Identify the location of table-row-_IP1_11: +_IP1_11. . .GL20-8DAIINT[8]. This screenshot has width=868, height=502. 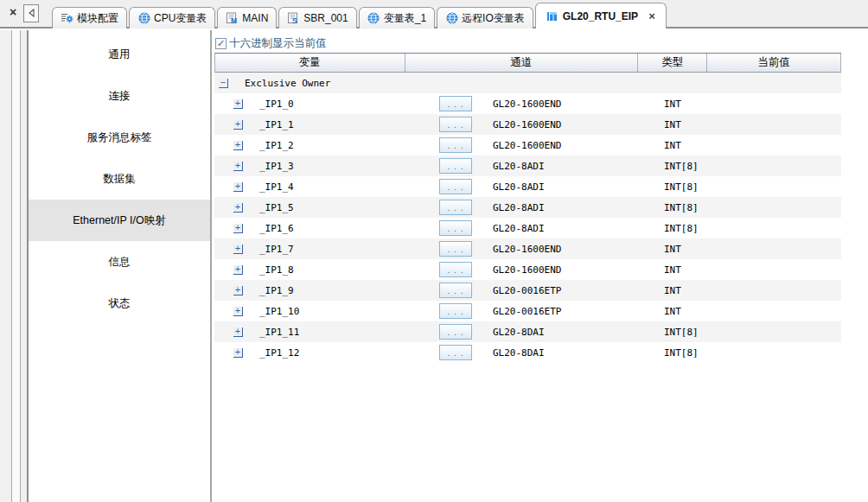
(527, 332).